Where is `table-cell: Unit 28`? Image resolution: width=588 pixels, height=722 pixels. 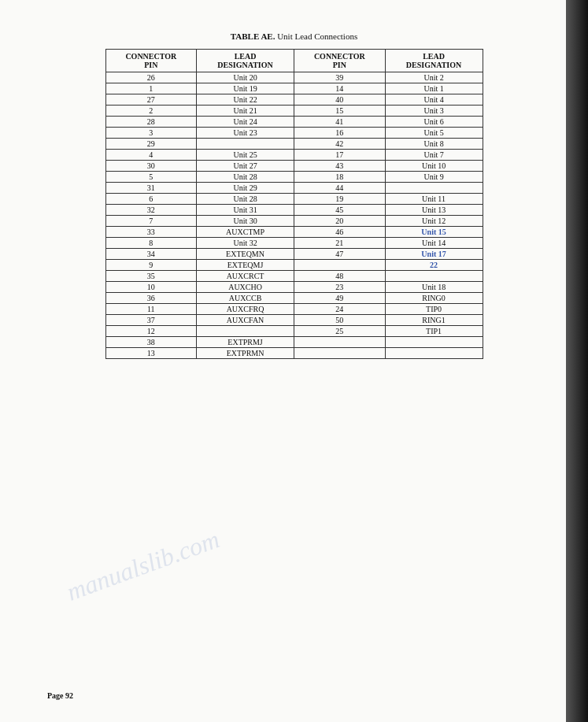 table-cell: Unit 28 is located at coordinates (246, 199).